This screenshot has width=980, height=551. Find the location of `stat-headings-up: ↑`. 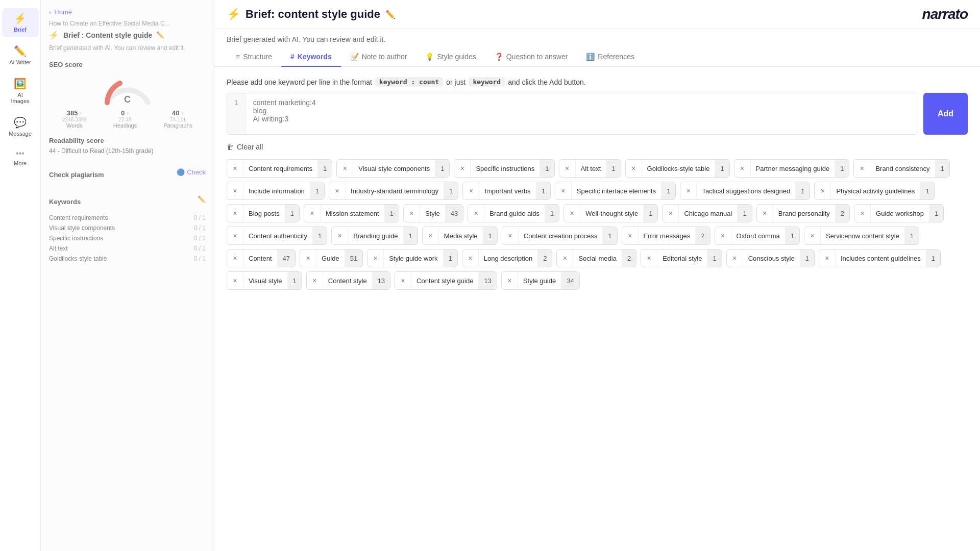

stat-headings-up: ↑ is located at coordinates (128, 113).